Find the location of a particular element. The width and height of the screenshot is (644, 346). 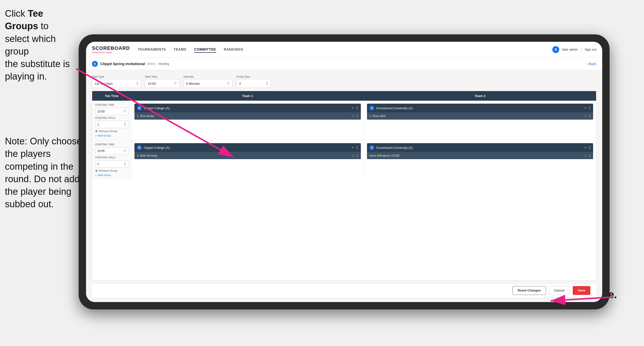

nav-user: blair admin is located at coordinates (570, 49).